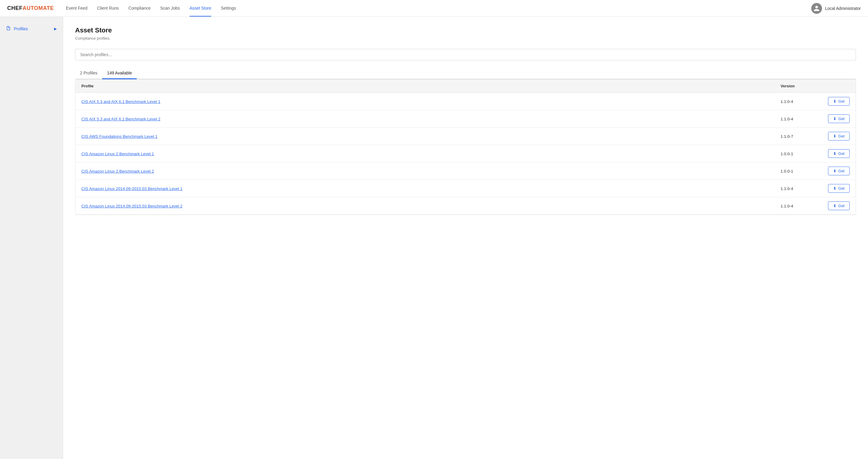 The height and width of the screenshot is (459, 868). What do you see at coordinates (466, 30) in the screenshot?
I see `page-title: Asset Store` at bounding box center [466, 30].